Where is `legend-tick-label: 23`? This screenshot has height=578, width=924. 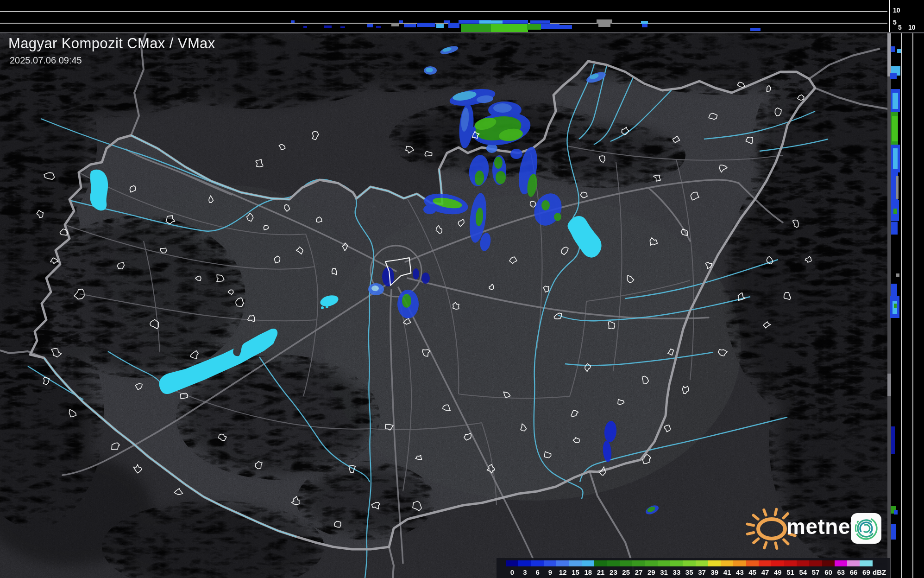 legend-tick-label: 23 is located at coordinates (613, 572).